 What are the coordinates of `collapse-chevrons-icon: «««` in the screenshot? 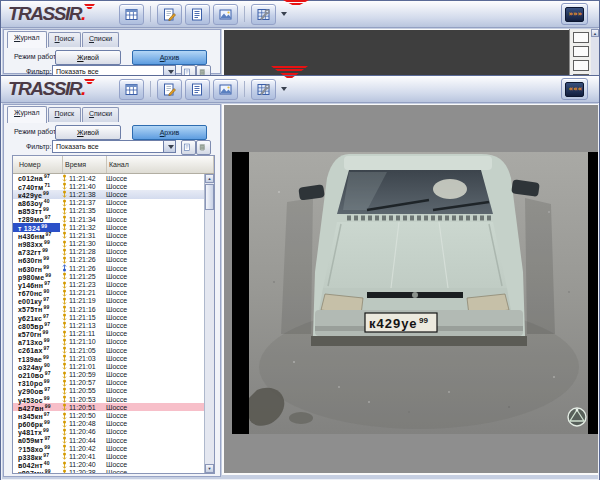 It's located at (574, 90).